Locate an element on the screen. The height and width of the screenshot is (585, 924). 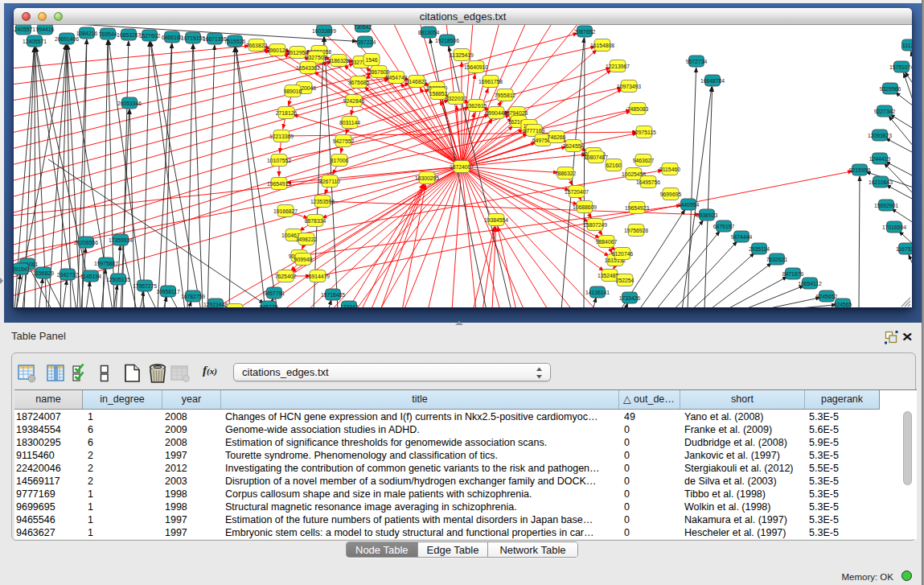
svg-text: 15807249 is located at coordinates (595, 225).